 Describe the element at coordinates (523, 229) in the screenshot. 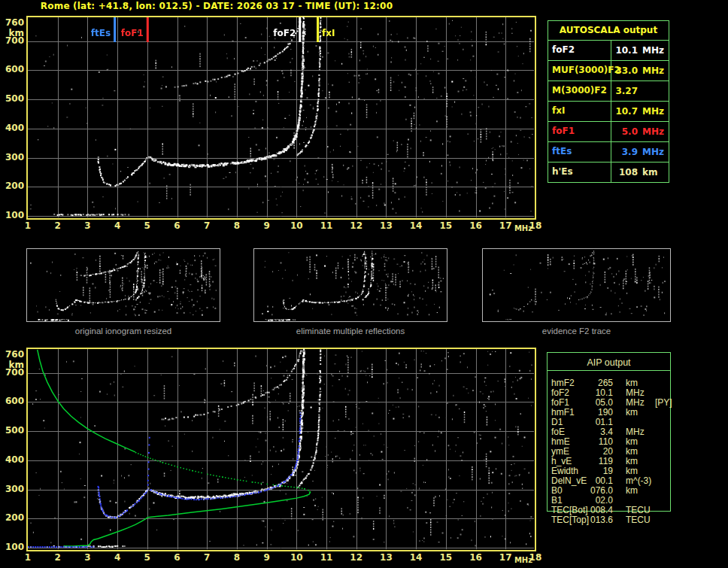

I see `x-axis-unit-top: MHz` at that location.